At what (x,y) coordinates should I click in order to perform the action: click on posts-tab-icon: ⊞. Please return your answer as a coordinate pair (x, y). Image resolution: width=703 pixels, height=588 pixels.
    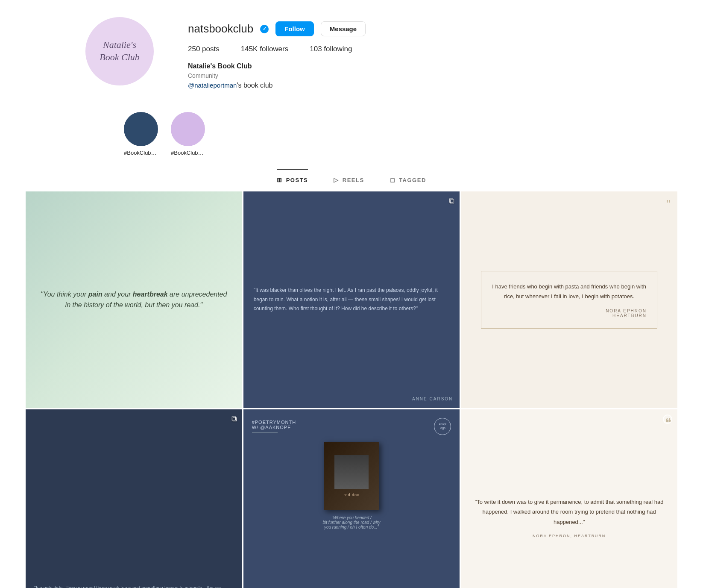
    Looking at the image, I should click on (280, 180).